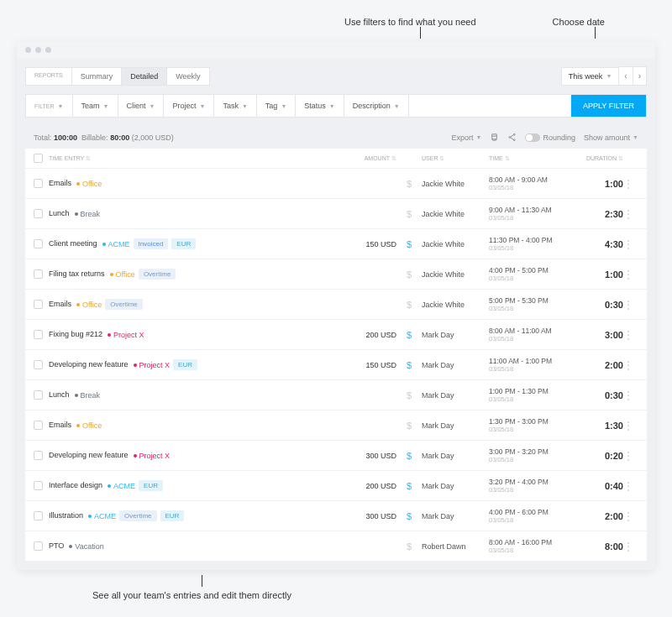 The width and height of the screenshot is (672, 617). What do you see at coordinates (336, 138) in the screenshot?
I see `summary-bar: Total: 100:00 Billable: 80:00 (2,000 USD…` at bounding box center [336, 138].